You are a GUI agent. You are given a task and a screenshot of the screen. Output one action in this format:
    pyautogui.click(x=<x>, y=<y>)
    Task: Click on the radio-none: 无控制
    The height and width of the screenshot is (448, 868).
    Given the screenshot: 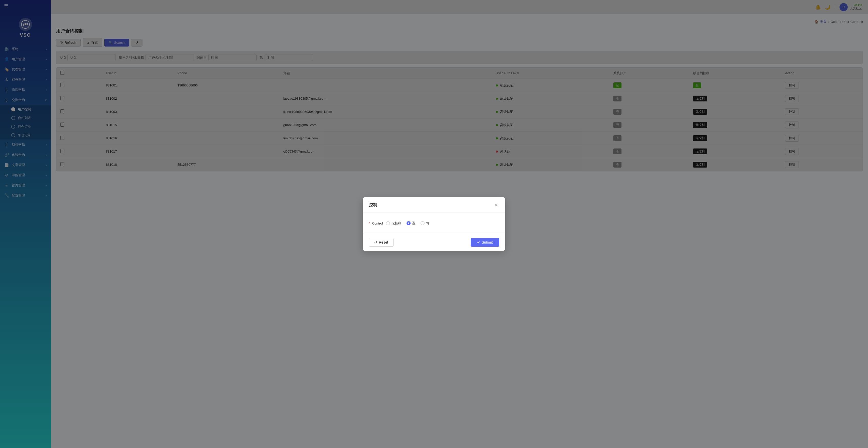 What is the action you would take?
    pyautogui.click(x=394, y=223)
    